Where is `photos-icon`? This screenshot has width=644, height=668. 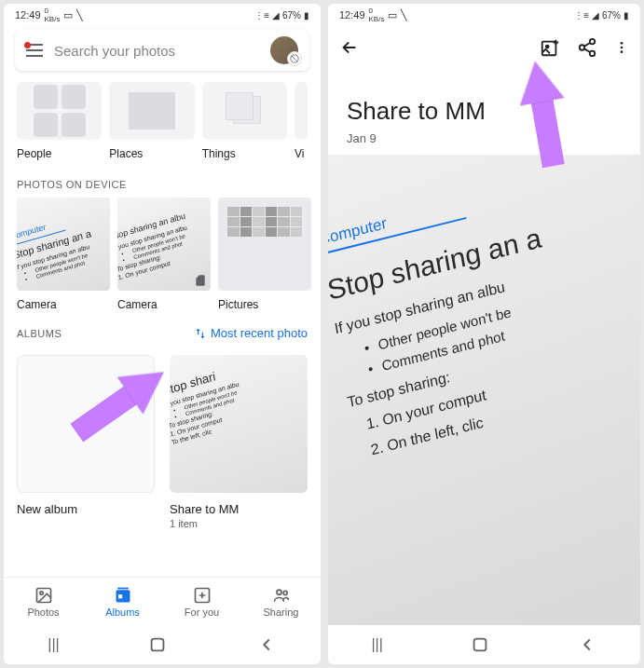 photos-icon is located at coordinates (44, 595).